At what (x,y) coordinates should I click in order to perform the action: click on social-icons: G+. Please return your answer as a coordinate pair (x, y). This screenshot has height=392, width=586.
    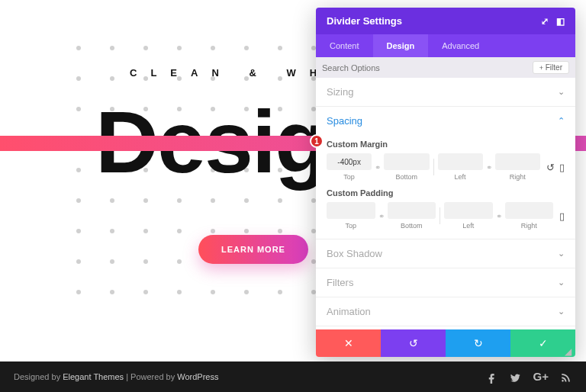
    Looking at the image, I should click on (530, 377).